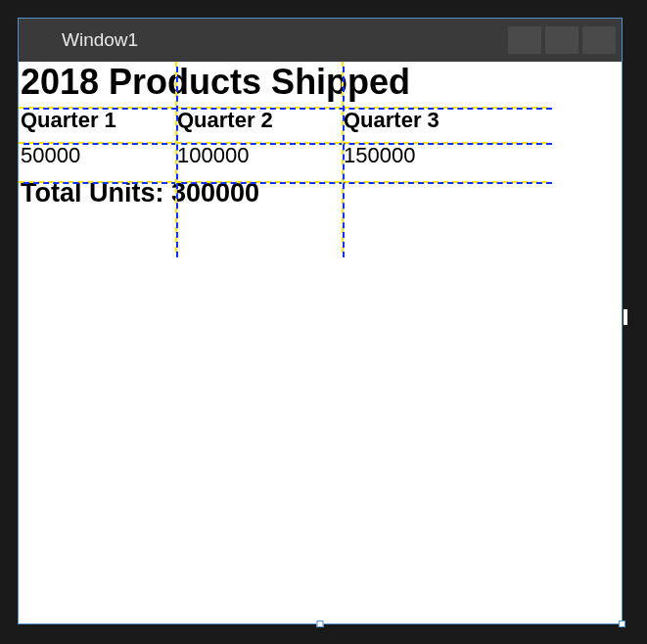  Describe the element at coordinates (444, 158) in the screenshot. I see `value-quarter-3: 150000` at that location.